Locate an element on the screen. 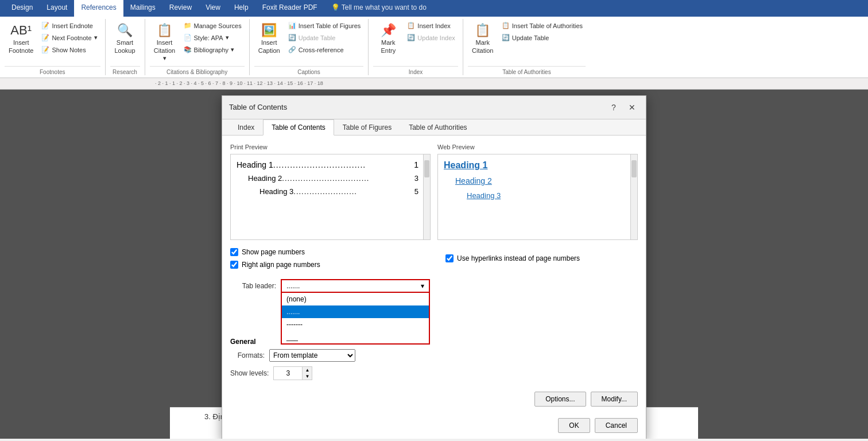 This screenshot has height=441, width=868. bibliography-chevron-icon: ▾ is located at coordinates (232, 49).